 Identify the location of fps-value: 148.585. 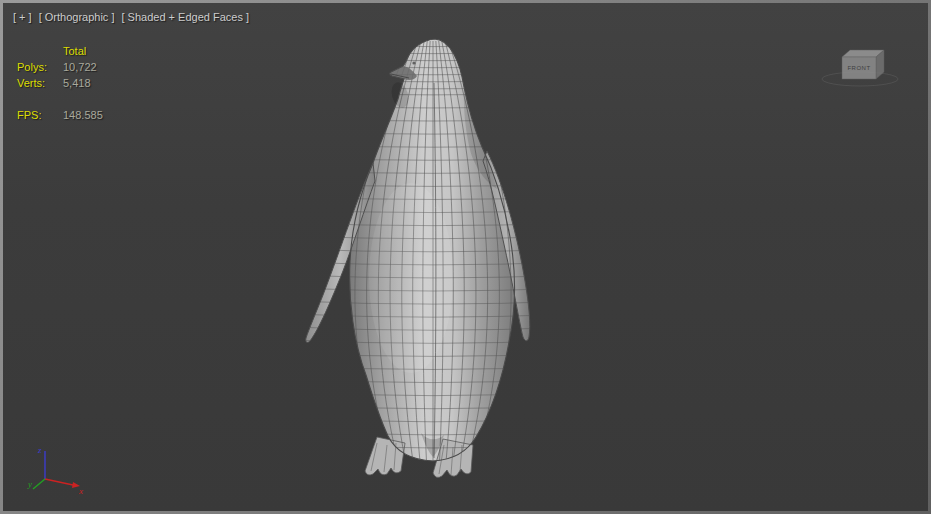
(83, 115).